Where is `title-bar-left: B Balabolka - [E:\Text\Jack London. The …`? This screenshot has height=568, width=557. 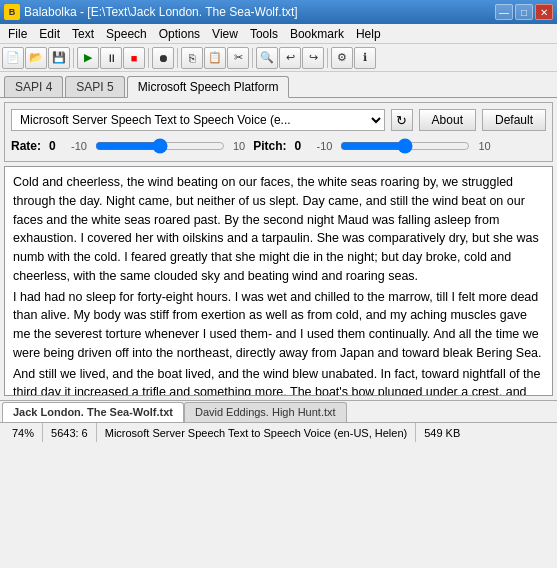
title-bar-left: B Balabolka - [E:\Text\Jack London. The … is located at coordinates (151, 12).